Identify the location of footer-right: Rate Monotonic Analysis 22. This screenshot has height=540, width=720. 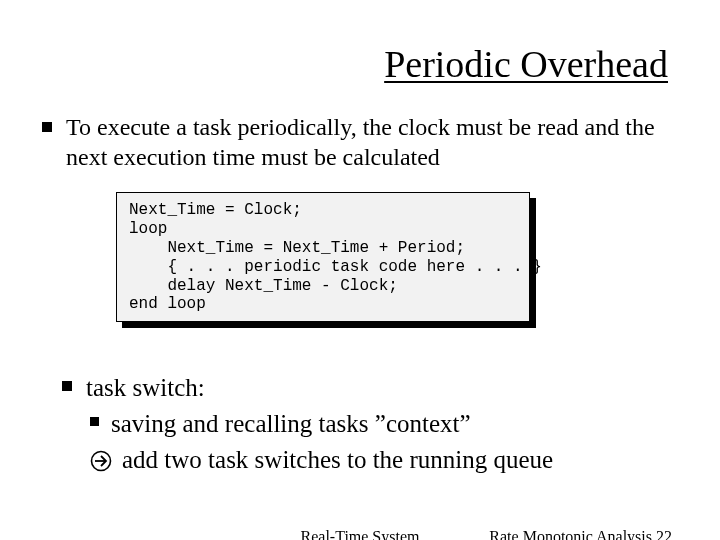
(580, 534).